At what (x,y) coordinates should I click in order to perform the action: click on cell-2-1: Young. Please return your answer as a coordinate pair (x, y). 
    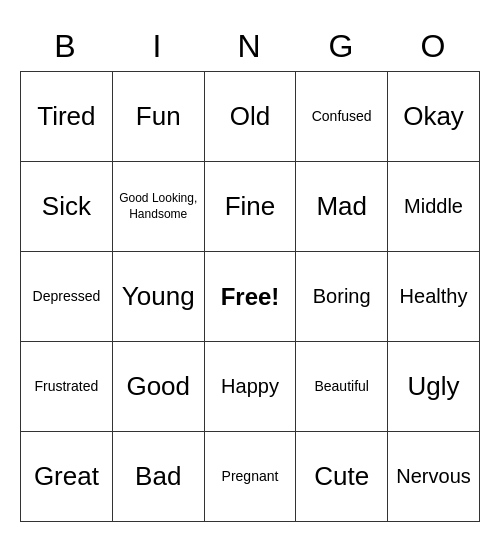
    Looking at the image, I should click on (158, 297).